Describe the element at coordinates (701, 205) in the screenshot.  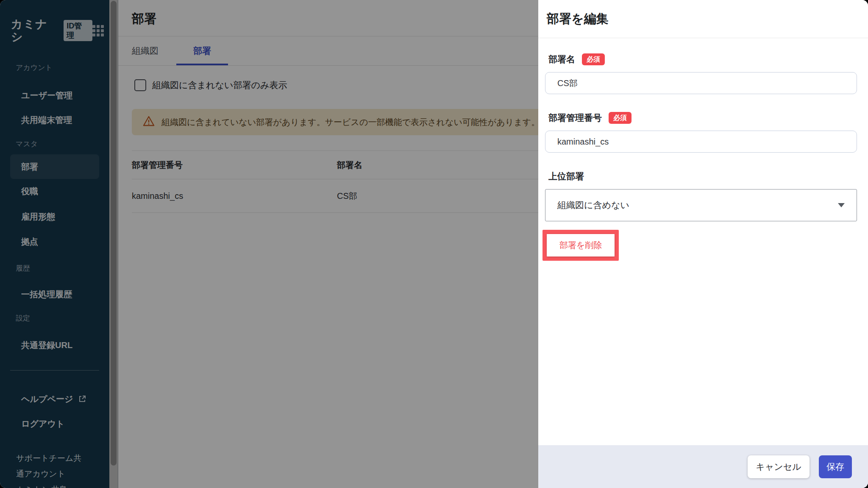
I see `parent-department-select: 組織図に含めない` at that location.